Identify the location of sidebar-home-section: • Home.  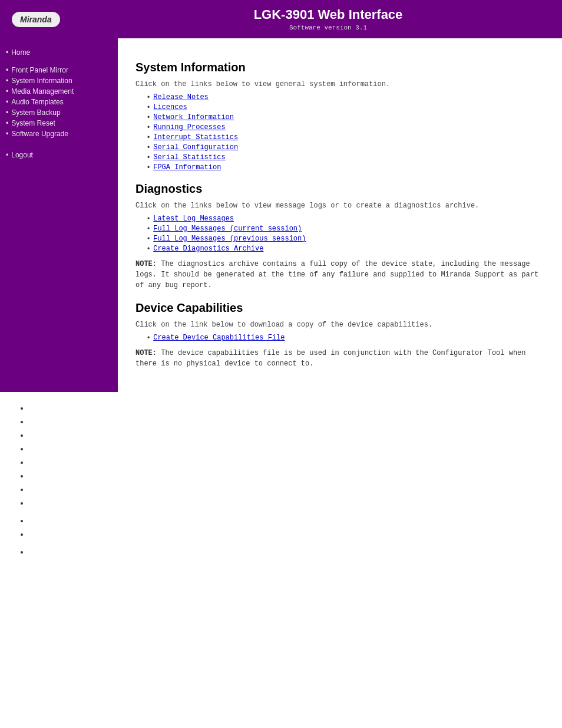
(59, 52).